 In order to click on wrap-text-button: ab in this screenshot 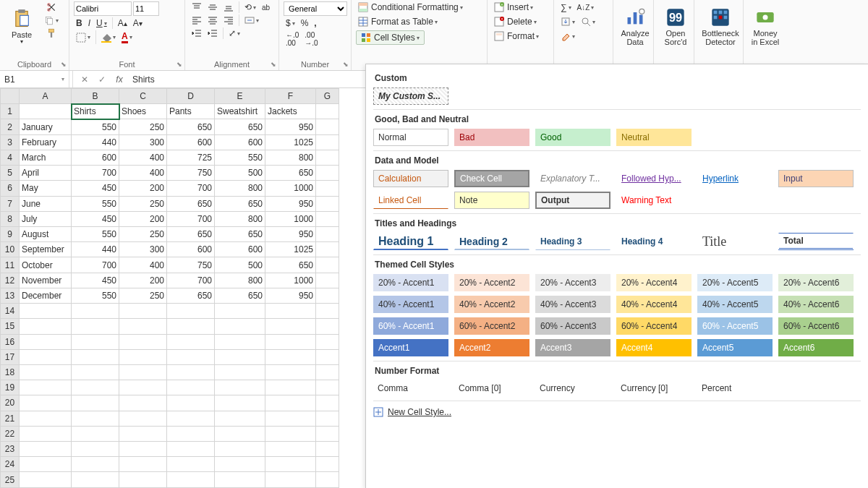, I will do `click(266, 7)`.